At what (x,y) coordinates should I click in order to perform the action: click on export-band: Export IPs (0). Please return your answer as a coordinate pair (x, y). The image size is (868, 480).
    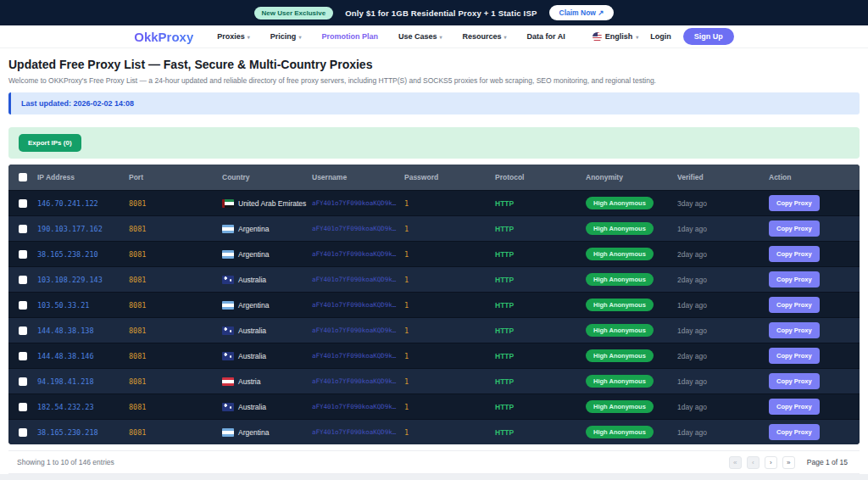
    Looking at the image, I should click on (434, 142).